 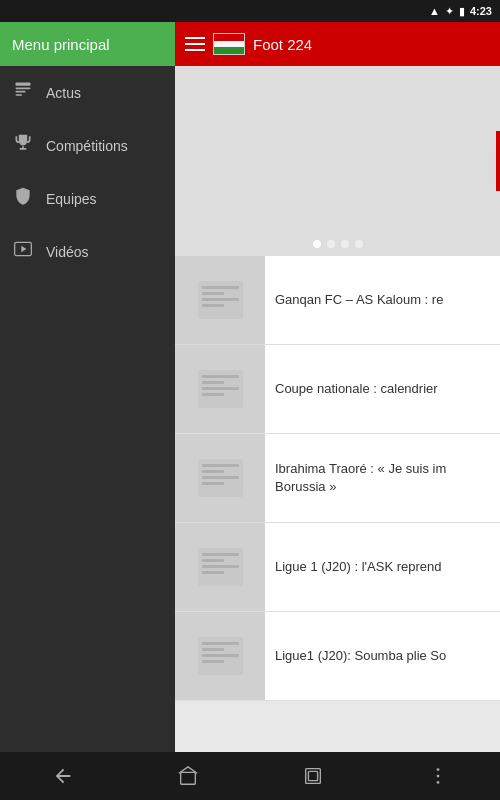 What do you see at coordinates (23, 252) in the screenshot?
I see `play-icon` at bounding box center [23, 252].